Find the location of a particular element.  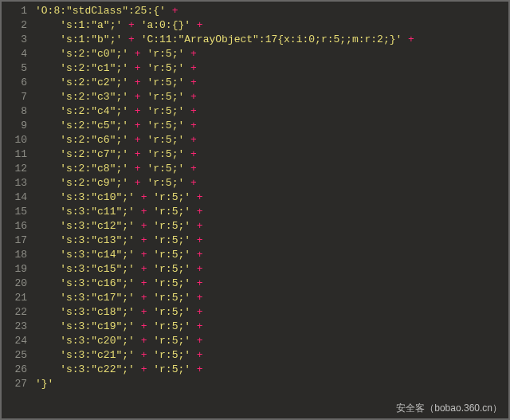

string-literal: 's:3:"c13";' is located at coordinates (97, 241).